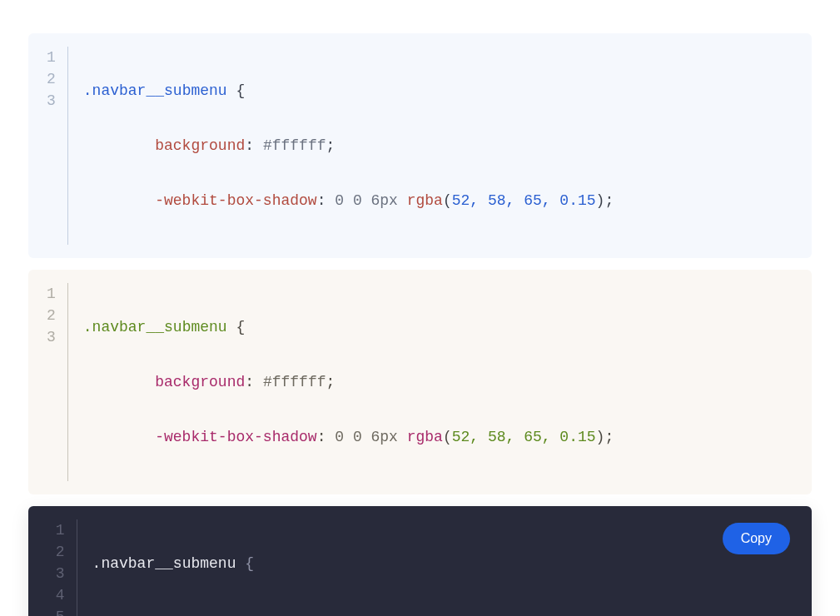 The height and width of the screenshot is (616, 840). I want to click on line-number-gutter: 1 2 3 4 5 6 7 8 9 10 11 12 13, so click(62, 568).